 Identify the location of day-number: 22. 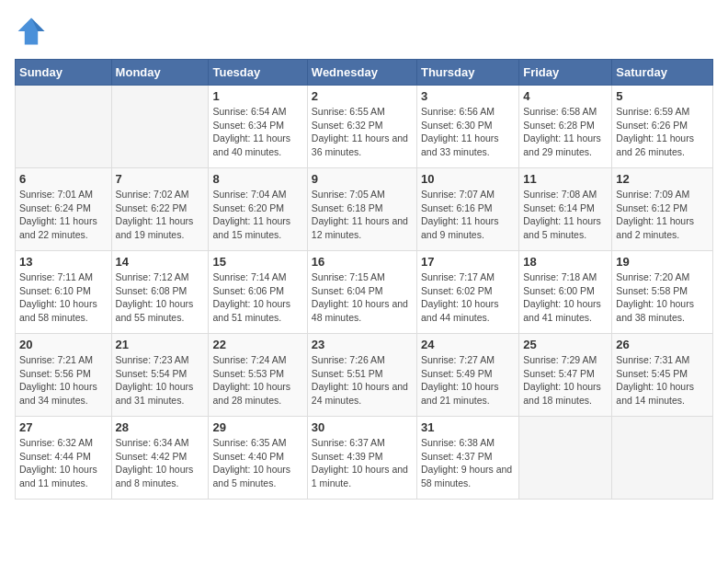
(257, 344).